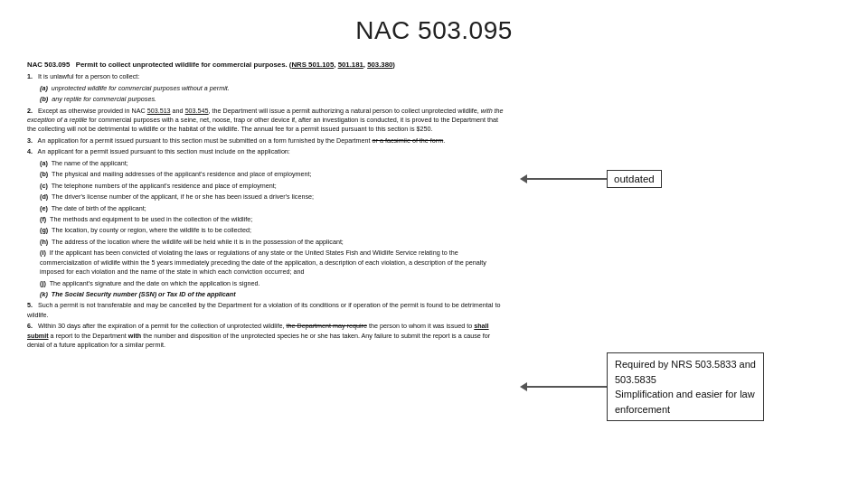  What do you see at coordinates (524, 179) in the screenshot?
I see `outdated-arrow-head` at bounding box center [524, 179].